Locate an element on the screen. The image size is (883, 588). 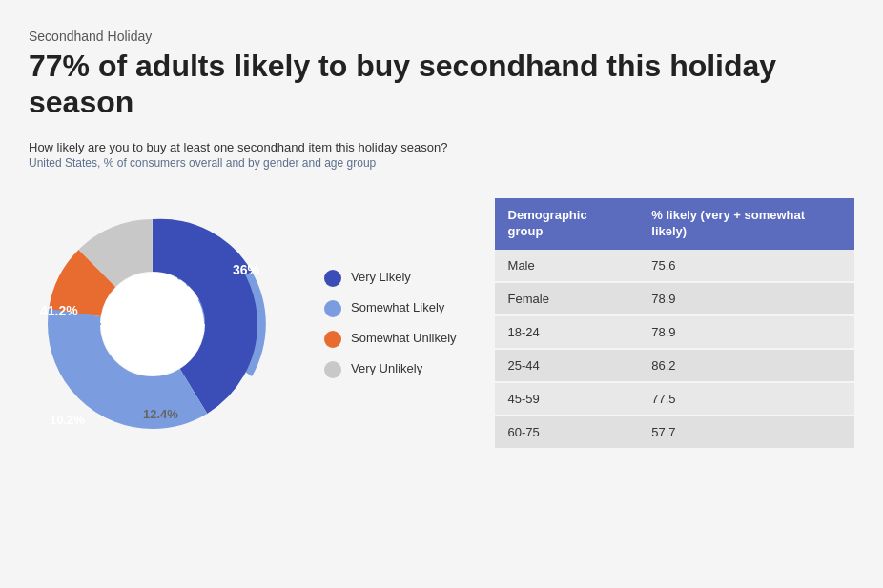
legend-item-0: Very Likely is located at coordinates (391, 278).